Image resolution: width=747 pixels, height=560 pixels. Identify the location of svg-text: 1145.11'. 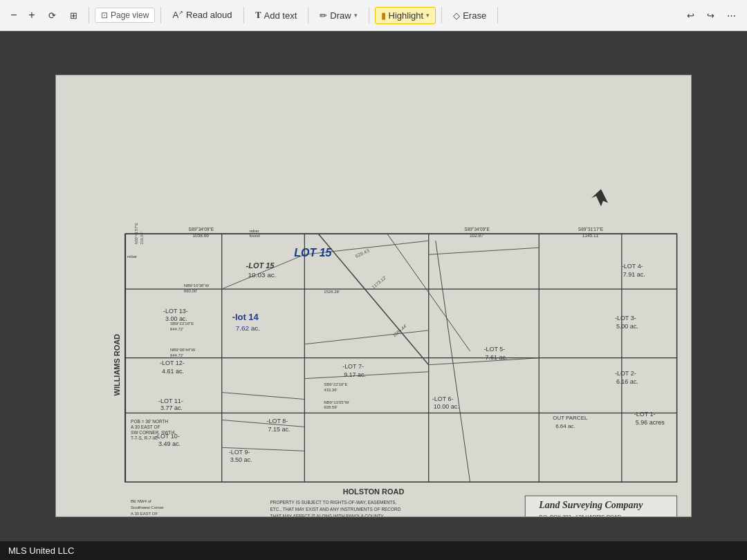
(591, 235).